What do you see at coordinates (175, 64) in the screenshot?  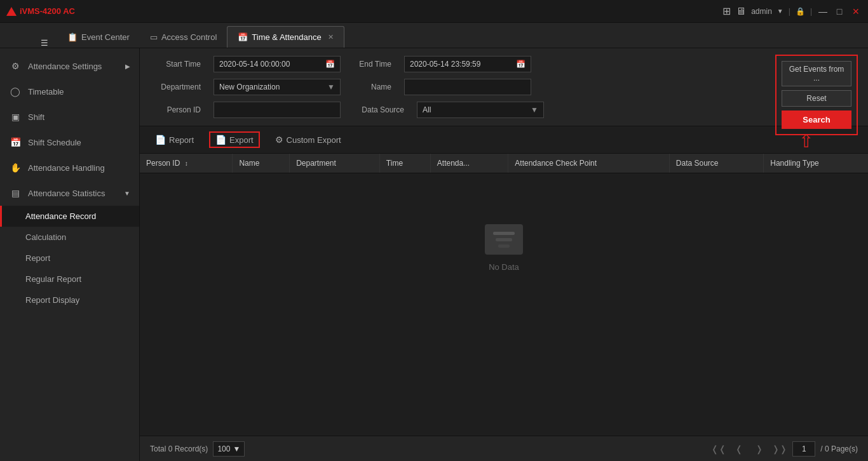 I see `start-time-label: Start Time` at bounding box center [175, 64].